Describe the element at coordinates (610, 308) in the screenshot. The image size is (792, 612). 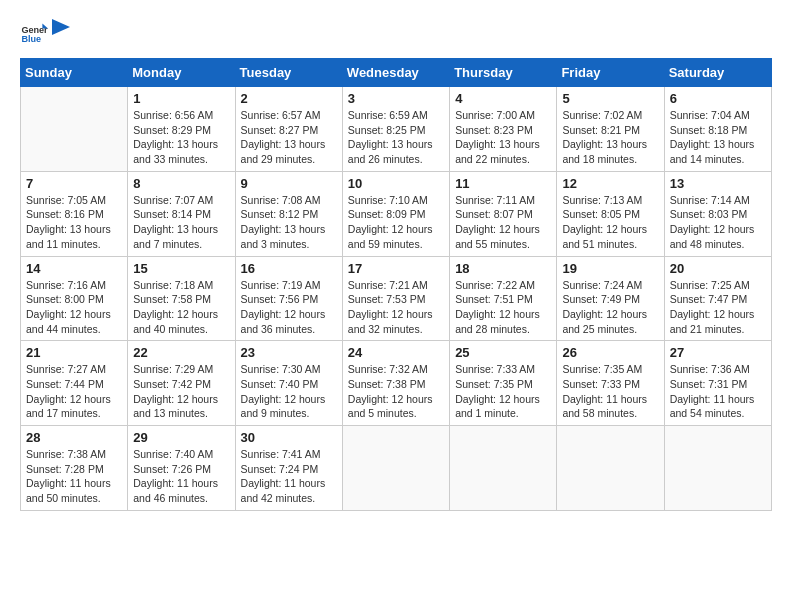
I see `day-info: Sunrise: 7:24 AMSunset: 7:49 PMDaylight:…` at that location.